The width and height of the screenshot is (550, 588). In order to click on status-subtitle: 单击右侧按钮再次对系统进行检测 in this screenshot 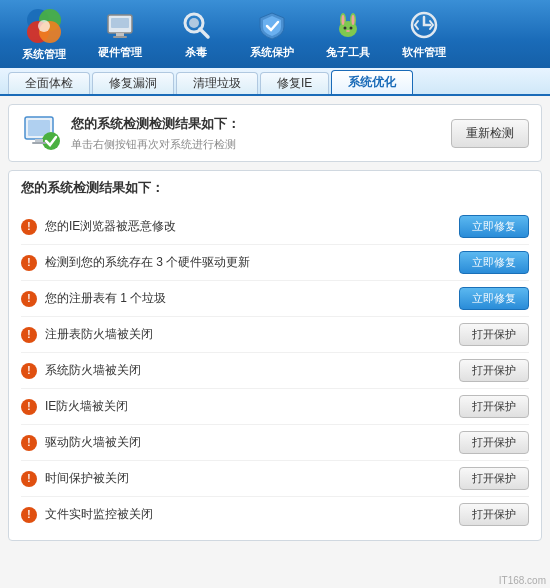, I will do `click(156, 144)`.